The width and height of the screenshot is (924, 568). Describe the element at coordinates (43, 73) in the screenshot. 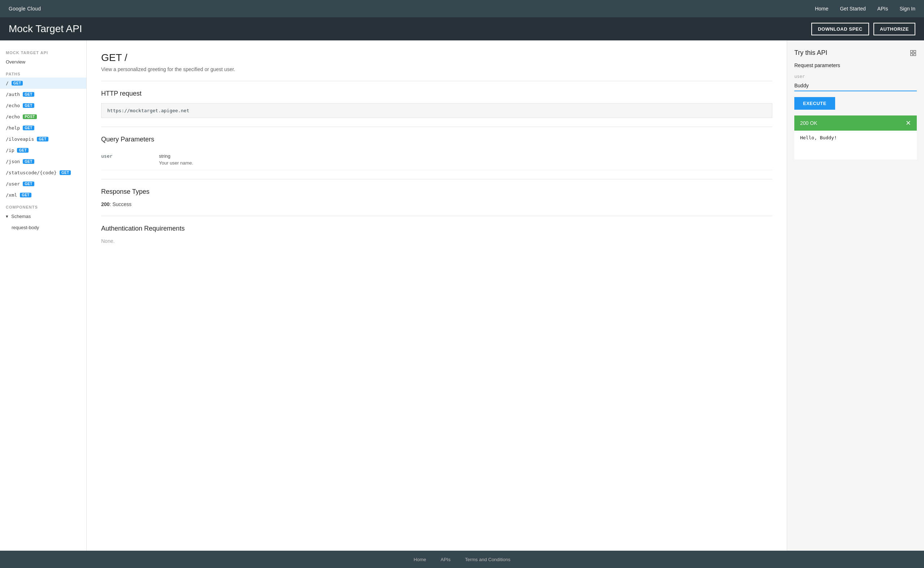

I see `sidebar-paths-title: PATHS` at that location.